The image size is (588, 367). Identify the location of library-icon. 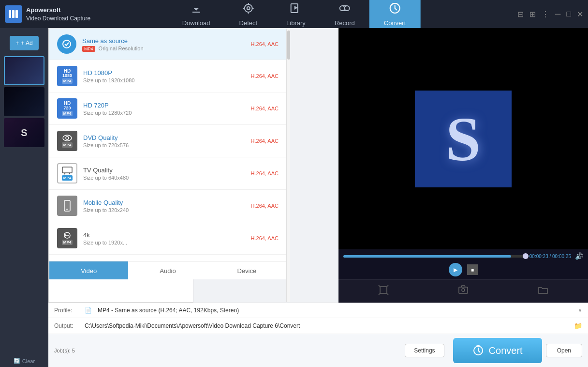
(296, 10).